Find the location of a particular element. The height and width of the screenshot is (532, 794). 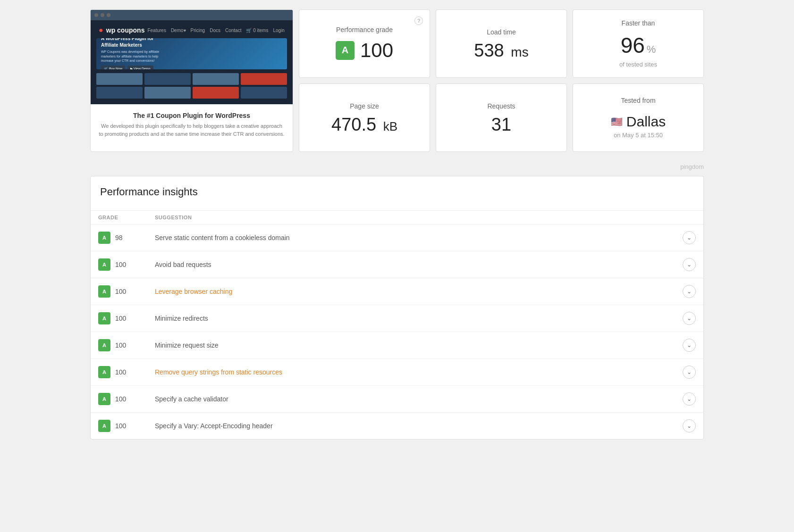

browser-preview: ● wp coupons Features Demo▾ Pricing Docs… is located at coordinates (192, 57).